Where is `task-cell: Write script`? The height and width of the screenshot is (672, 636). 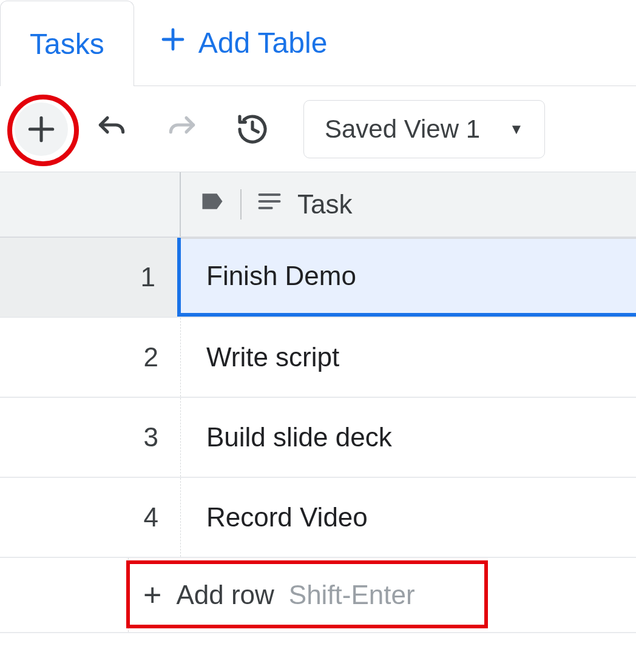 task-cell: Write script is located at coordinates (408, 357).